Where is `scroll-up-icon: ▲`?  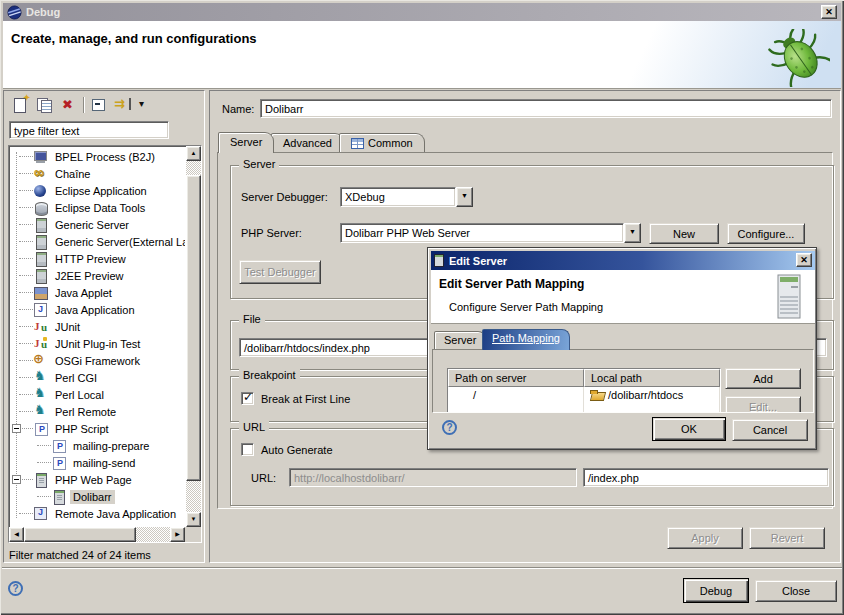 scroll-up-icon: ▲ is located at coordinates (194, 154).